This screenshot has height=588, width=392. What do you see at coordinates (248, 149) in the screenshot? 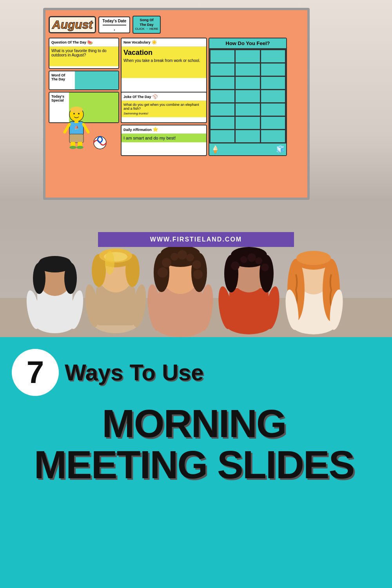
I see `feel-bottom: 🍦 🧊` at bounding box center [248, 149].